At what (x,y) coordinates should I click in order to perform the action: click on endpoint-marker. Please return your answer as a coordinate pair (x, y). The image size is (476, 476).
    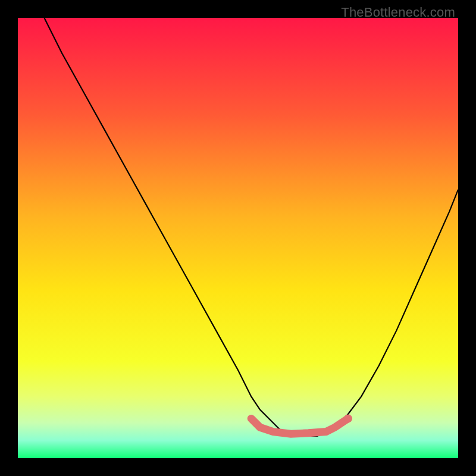
    Looking at the image, I should click on (348, 418).